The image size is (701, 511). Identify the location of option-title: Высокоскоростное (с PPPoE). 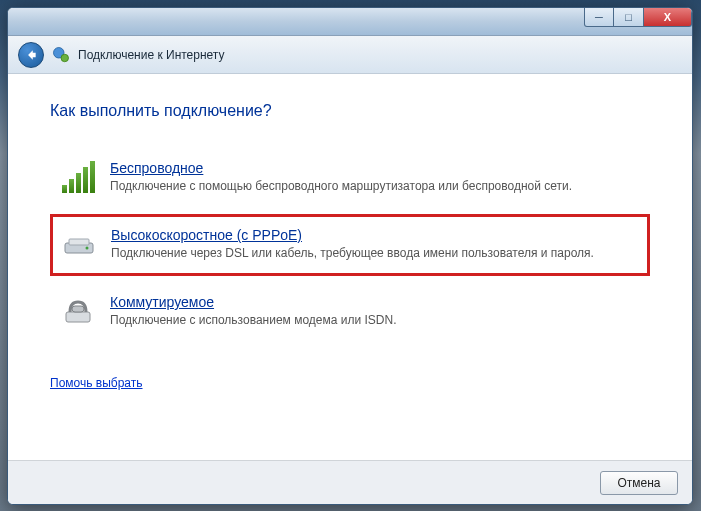
(375, 235).